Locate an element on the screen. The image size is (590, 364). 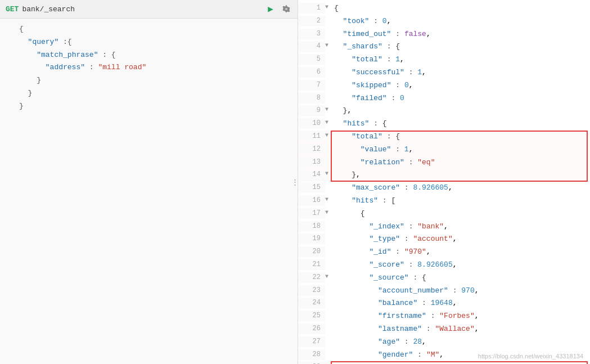
header-icons: ▶ is located at coordinates (278, 9).